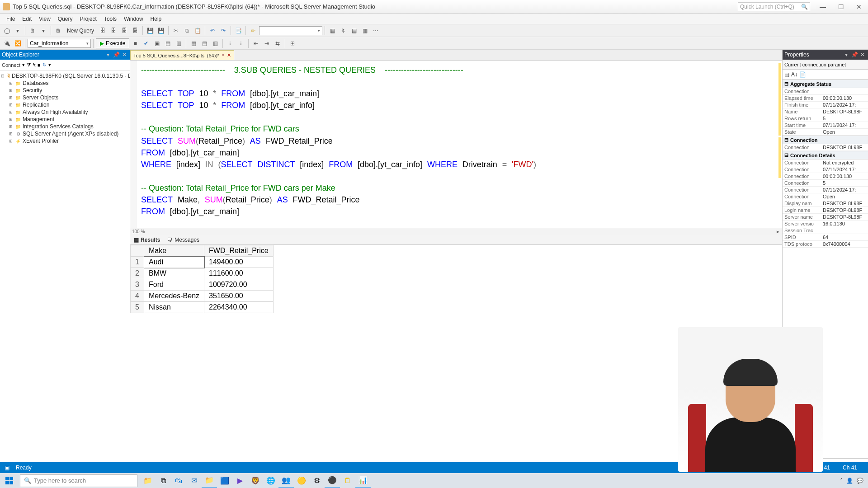 The height and width of the screenshot is (488, 868). Describe the element at coordinates (65, 90) in the screenshot. I see `tree-item-security: ⊞📁Security` at that location.